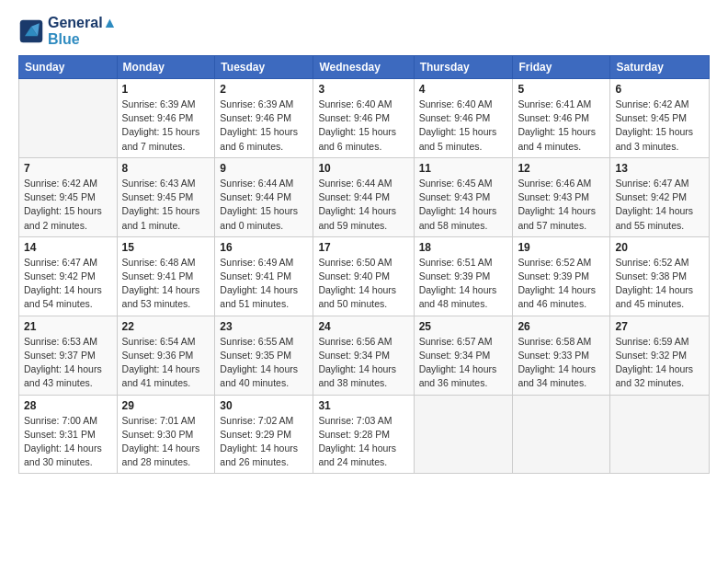 This screenshot has width=728, height=563. Describe the element at coordinates (660, 355) in the screenshot. I see `calendar-day-cell: 27Sunrise: 6:59 AMSunset: 9:32 PMDayligh…` at that location.